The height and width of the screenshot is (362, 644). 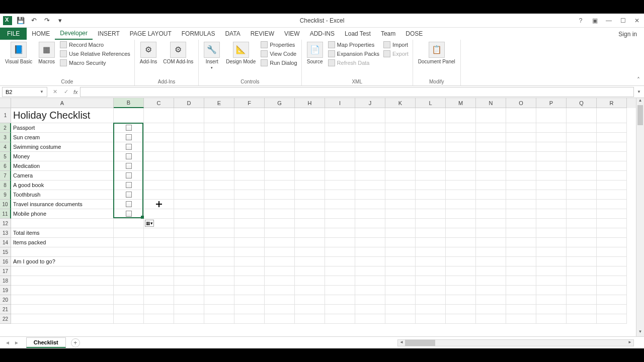 I want to click on scroll-up-icon: ▲, so click(x=640, y=102).